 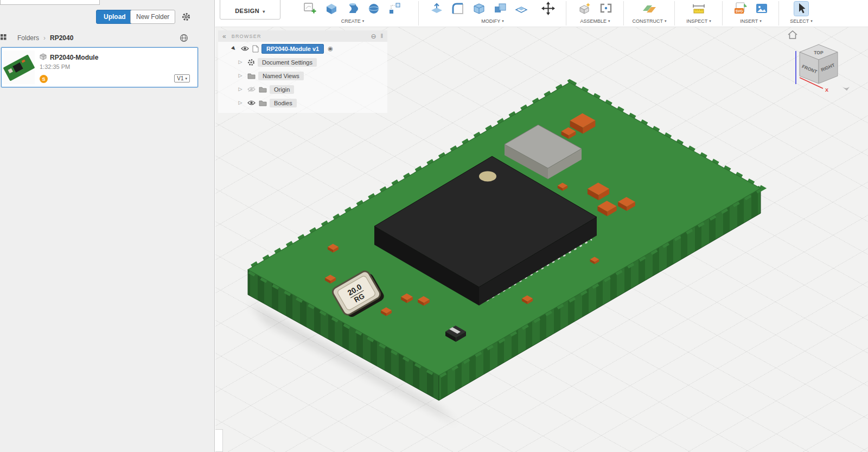 What do you see at coordinates (793, 35) in the screenshot?
I see `viewcube-home-icon` at bounding box center [793, 35].